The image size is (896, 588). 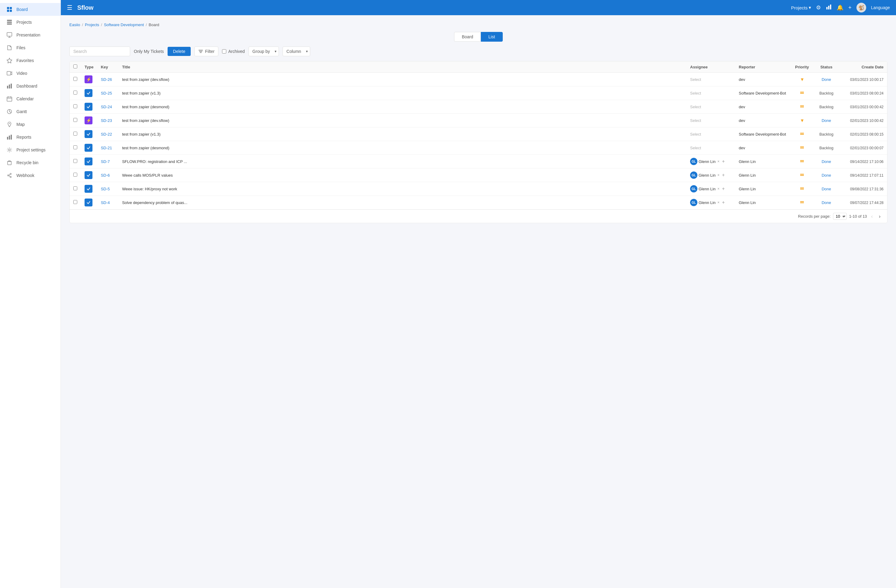 What do you see at coordinates (9, 175) in the screenshot?
I see `webhook-icon` at bounding box center [9, 175].